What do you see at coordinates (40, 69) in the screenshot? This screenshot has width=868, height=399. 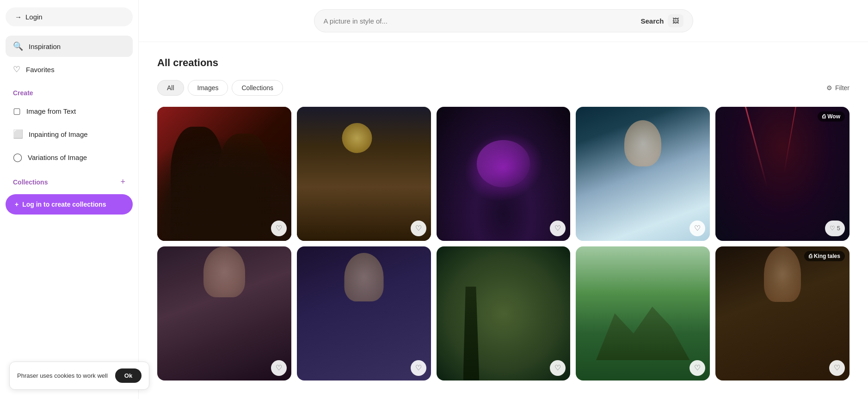 I see `sidebar-item-label: Favorites` at bounding box center [40, 69].